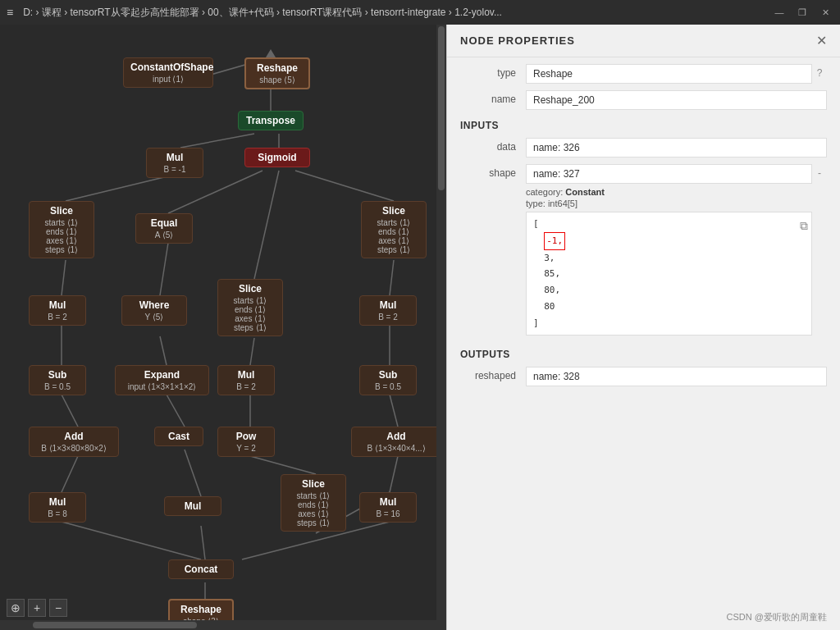 The image size is (840, 630). What do you see at coordinates (493, 374) in the screenshot?
I see `output-reshaped-label: reshaped` at bounding box center [493, 374].